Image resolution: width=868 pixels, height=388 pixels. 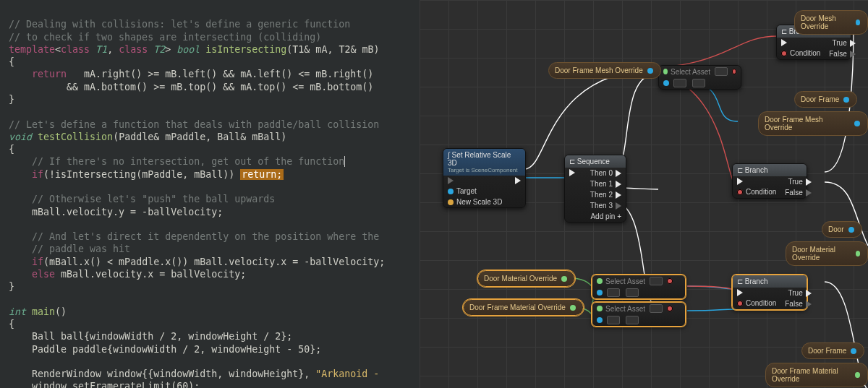 I want to click on exec-out-pin, so click(x=518, y=181).